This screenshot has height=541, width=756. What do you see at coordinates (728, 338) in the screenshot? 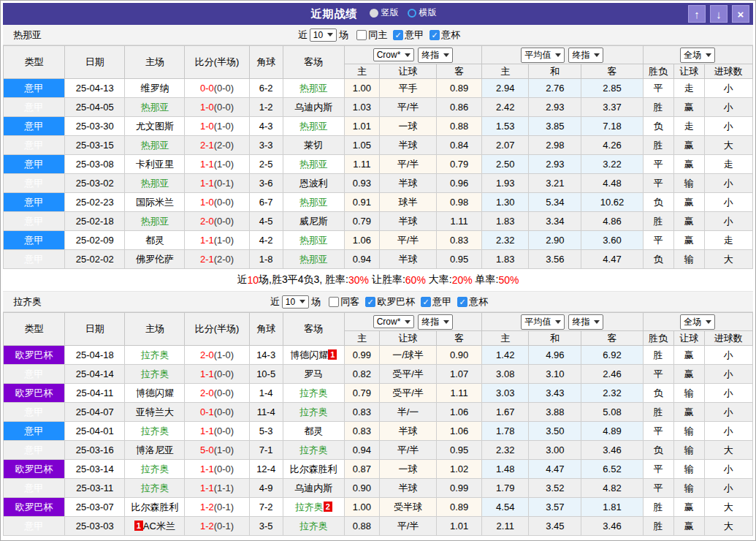
I see `column-subheader: 进球数` at bounding box center [728, 338].